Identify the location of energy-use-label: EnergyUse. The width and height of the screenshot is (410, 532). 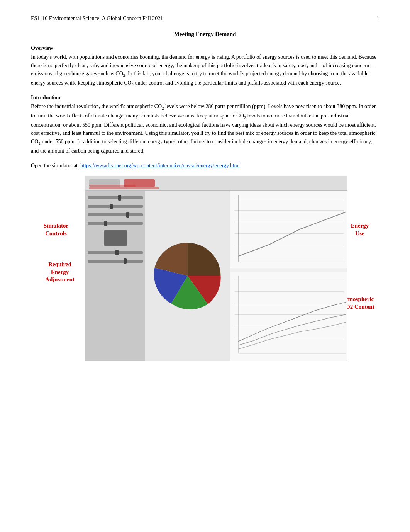
(360, 229).